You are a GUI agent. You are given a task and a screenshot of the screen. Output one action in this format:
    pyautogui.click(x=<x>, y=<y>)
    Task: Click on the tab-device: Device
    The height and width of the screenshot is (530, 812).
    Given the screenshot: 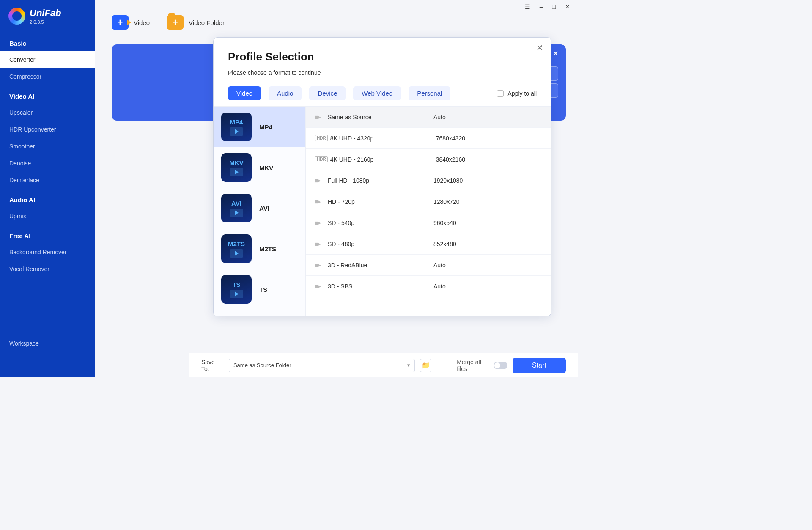 What is the action you would take?
    pyautogui.click(x=327, y=93)
    